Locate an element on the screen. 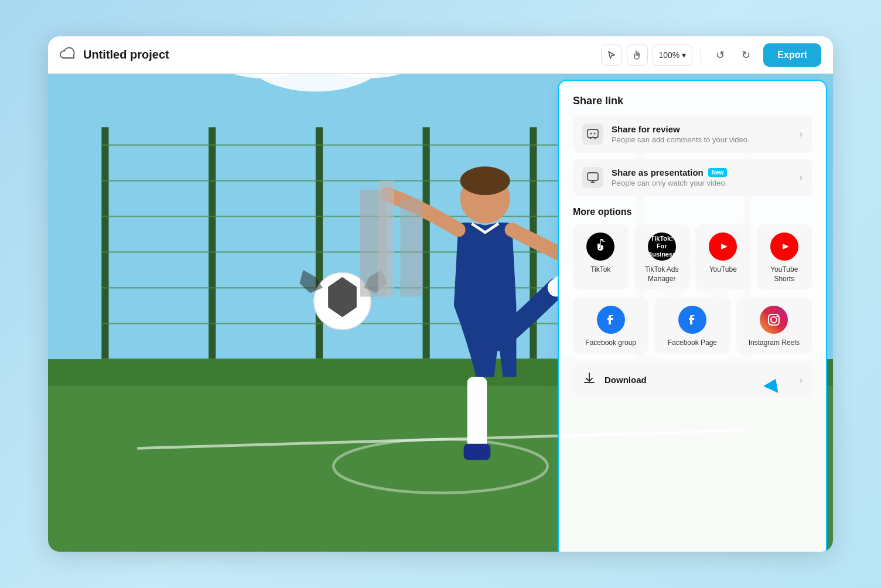  more-options-title: More options is located at coordinates (692, 212).